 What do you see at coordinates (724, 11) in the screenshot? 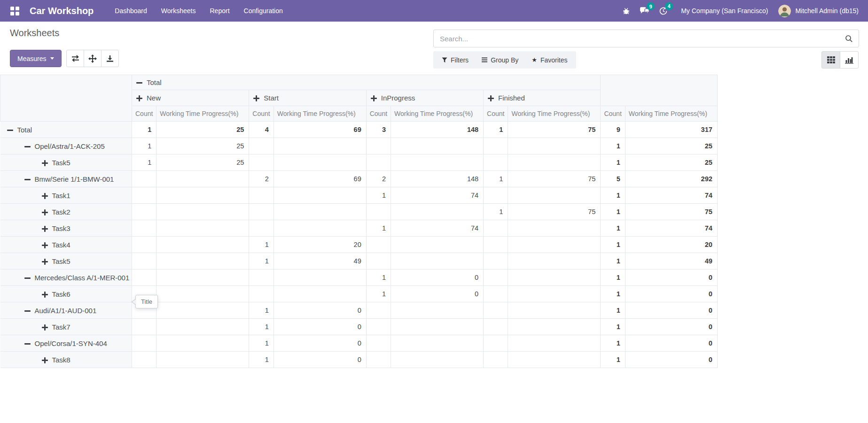
I see `company-switcher: My Company (San Francisco)` at bounding box center [724, 11].